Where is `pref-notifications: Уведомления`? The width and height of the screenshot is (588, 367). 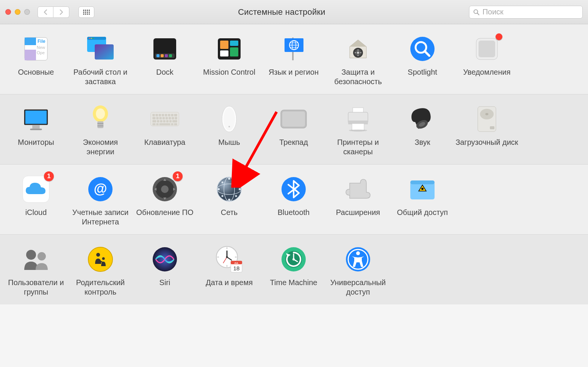 pref-notifications: Уведомления is located at coordinates (487, 60).